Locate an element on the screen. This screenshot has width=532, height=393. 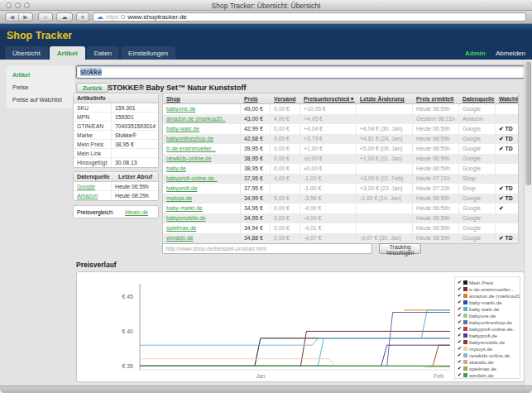
back-to-list-button: Zurück is located at coordinates (93, 88).